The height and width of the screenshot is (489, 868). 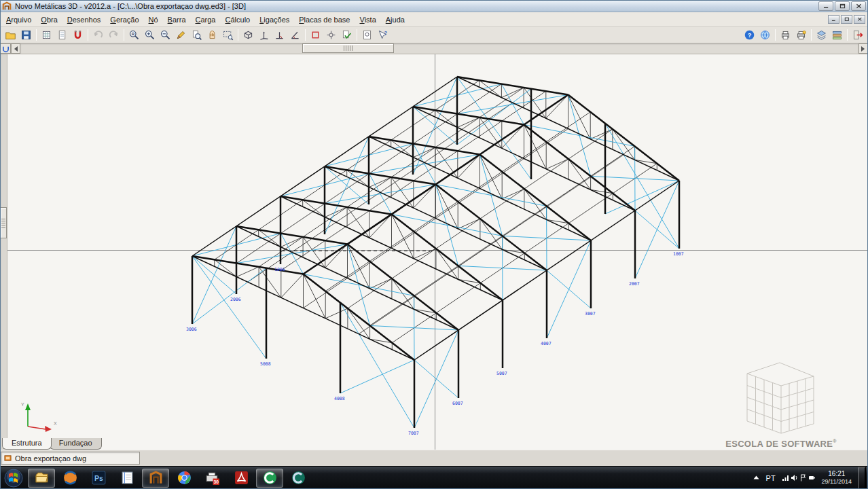 I want to click on taskbar-photoshop-button: Ps, so click(x=98, y=478).